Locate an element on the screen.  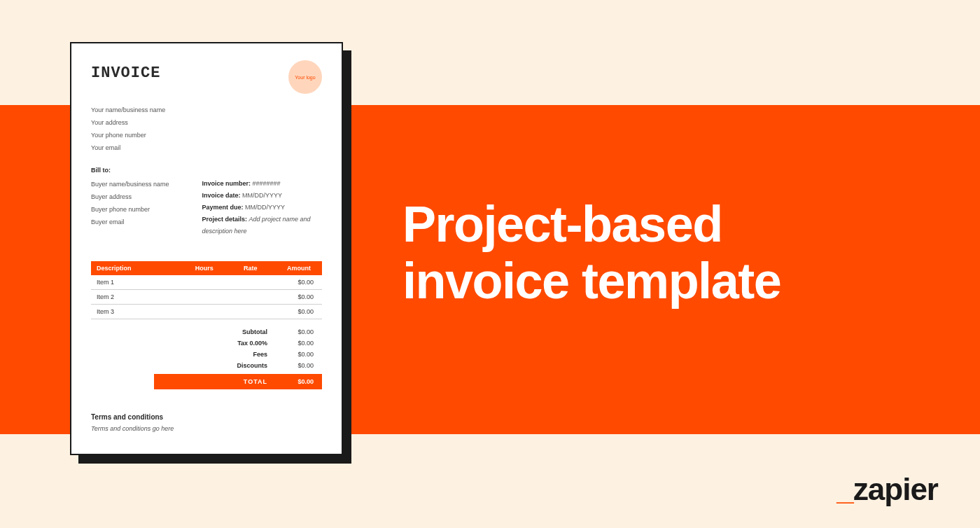
col-hours: Hours is located at coordinates (204, 268).